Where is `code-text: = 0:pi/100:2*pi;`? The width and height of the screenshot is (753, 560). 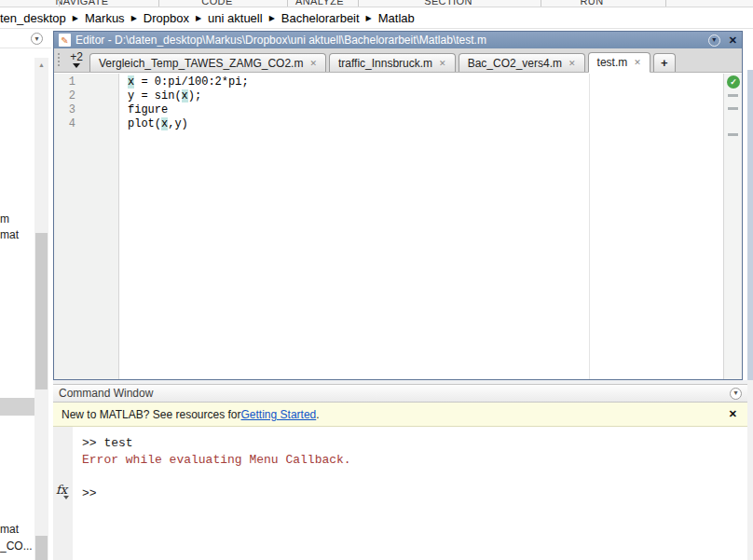 code-text: = 0:pi/100:2*pi; is located at coordinates (191, 82).